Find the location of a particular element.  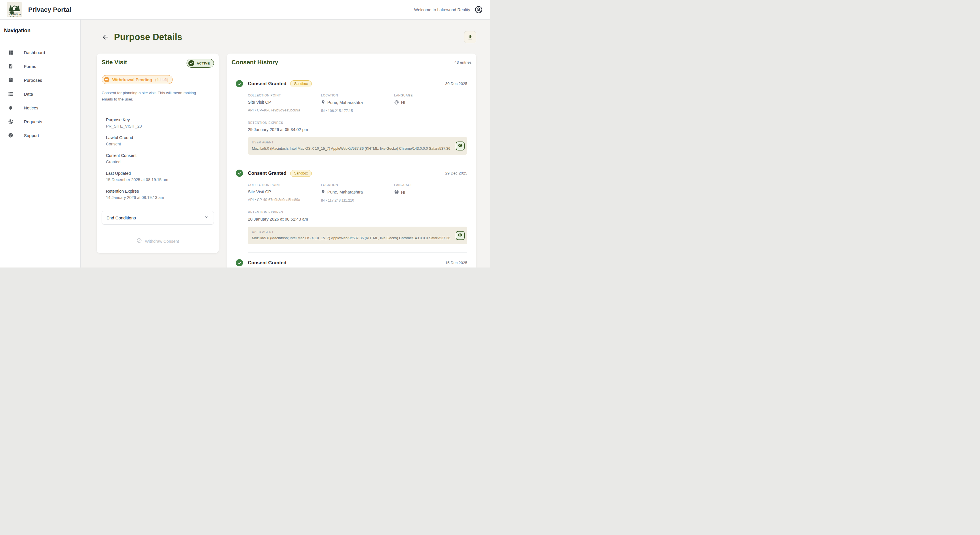

purpose-card: Site Visit ACTIVE Withdrawal Pending (4d… is located at coordinates (158, 153).